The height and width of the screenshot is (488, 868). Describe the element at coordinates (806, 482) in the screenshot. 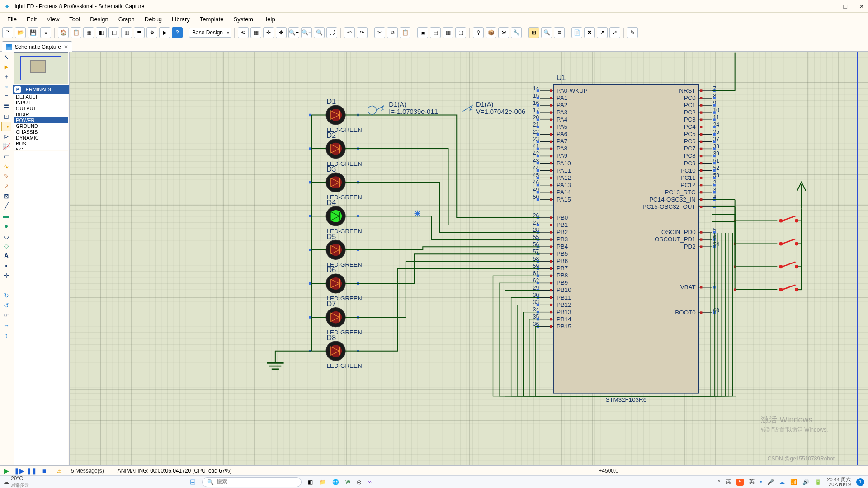

I see `tray-volume-icon: 🔊` at that location.